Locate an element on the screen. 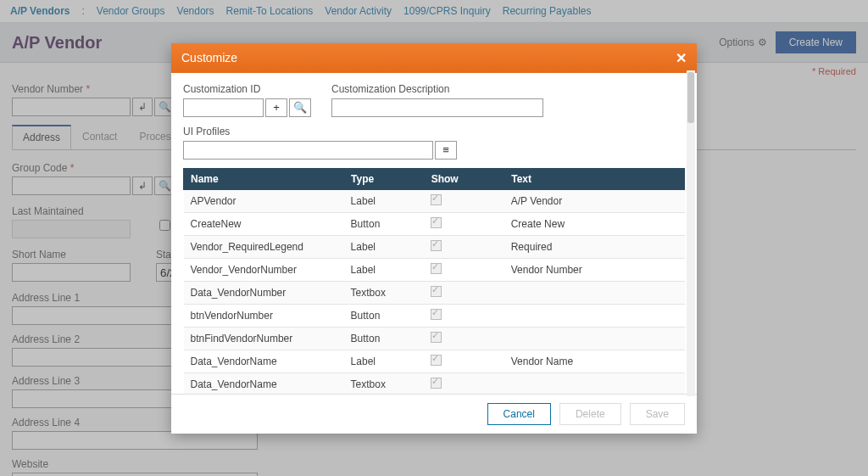 This screenshot has height=476, width=868. col-type: Type is located at coordinates (385, 178).